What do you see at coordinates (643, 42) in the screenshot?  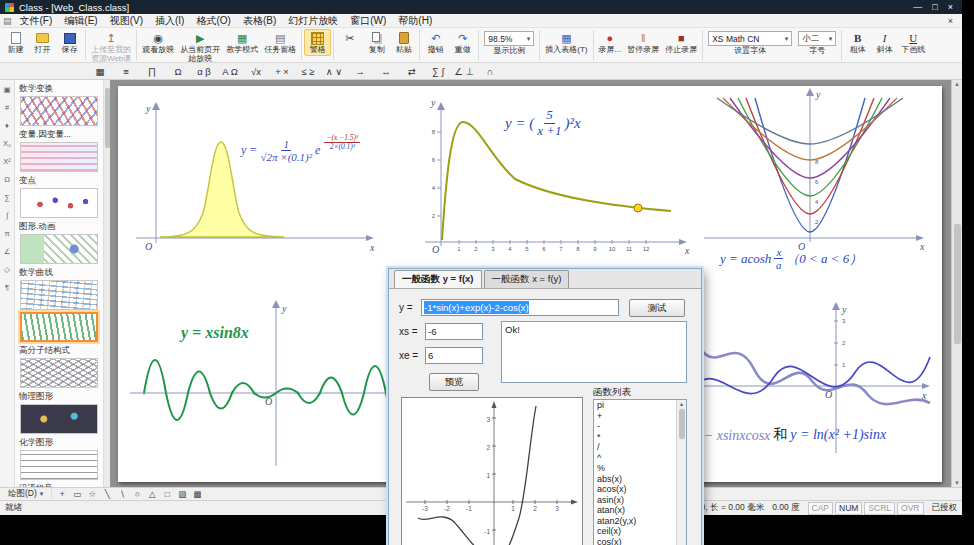 I see `pause-record-button: ‖暂停录屏` at bounding box center [643, 42].